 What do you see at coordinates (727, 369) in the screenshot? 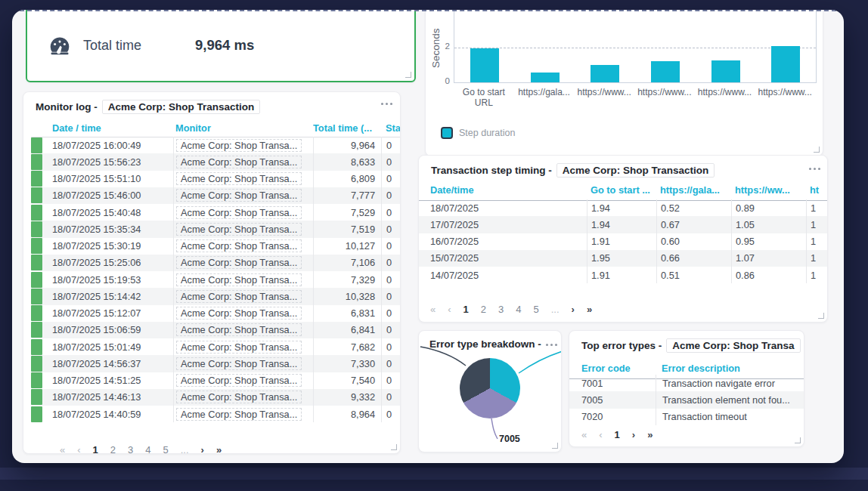
I see `column-header-error-description: Error description` at bounding box center [727, 369].